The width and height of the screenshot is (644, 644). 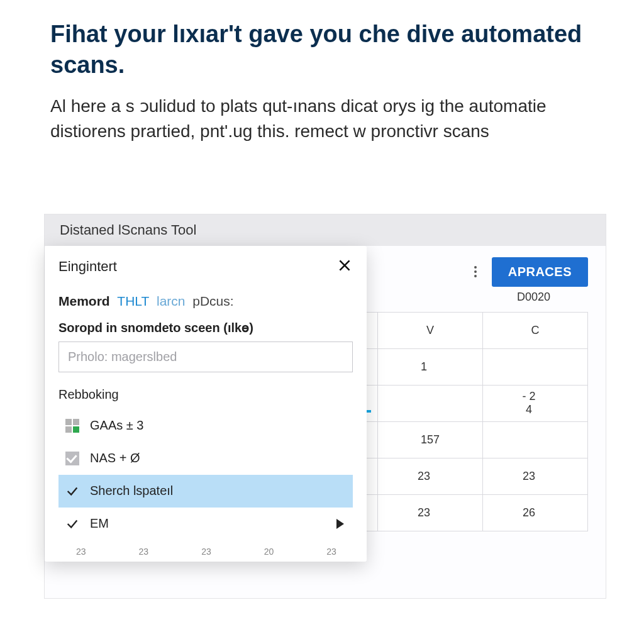 What do you see at coordinates (206, 491) in the screenshot?
I see `option-sherch: Sherch lspateıl` at bounding box center [206, 491].